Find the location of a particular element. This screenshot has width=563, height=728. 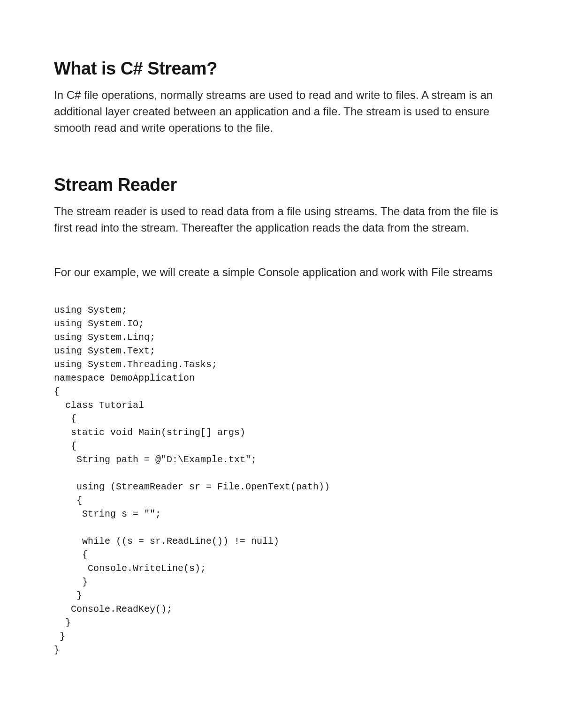

heading-what-is-csharp-stream: What is C# Stream? is located at coordinates (282, 68).